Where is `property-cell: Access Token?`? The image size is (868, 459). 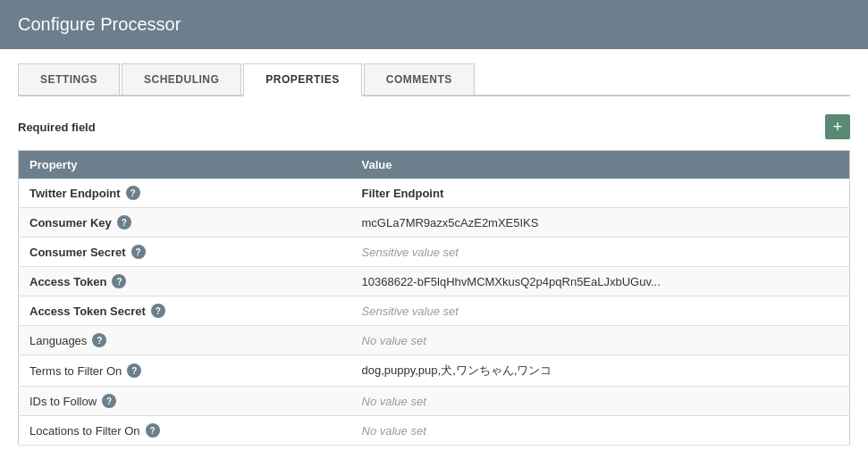
property-cell: Access Token? is located at coordinates (185, 282).